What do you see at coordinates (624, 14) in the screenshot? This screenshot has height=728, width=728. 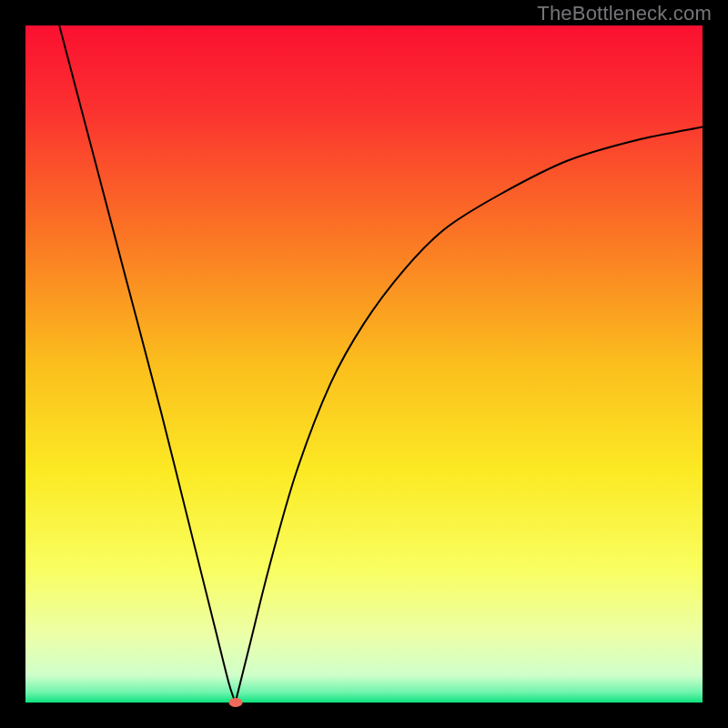 I see `watermark-text: TheBottleneck.com` at bounding box center [624, 14].